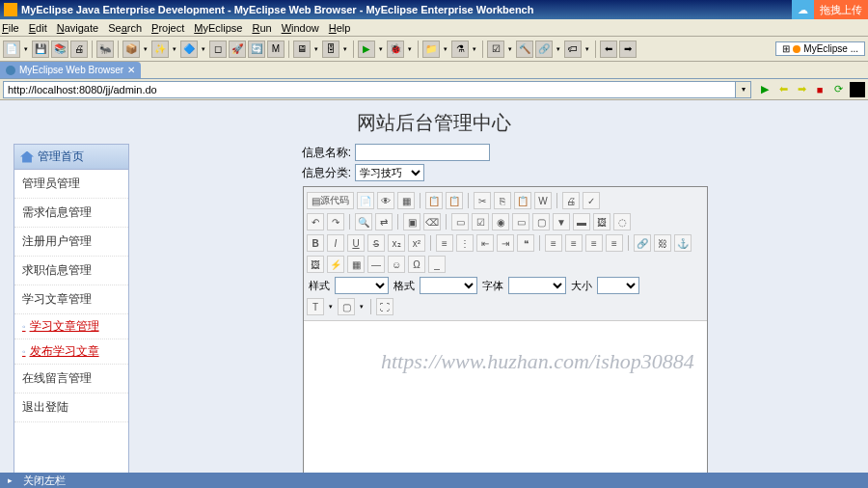 The width and height of the screenshot is (868, 488). I want to click on menu-help: Help, so click(339, 28).